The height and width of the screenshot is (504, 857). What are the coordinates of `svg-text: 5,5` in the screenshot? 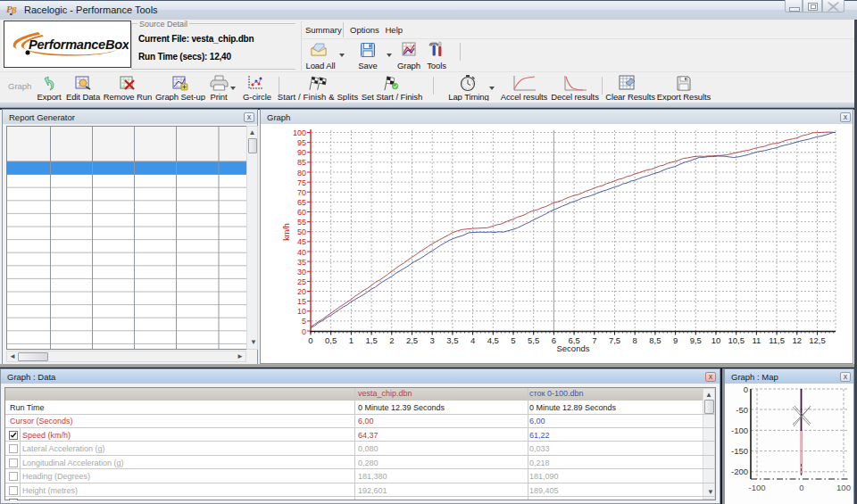 It's located at (534, 341).